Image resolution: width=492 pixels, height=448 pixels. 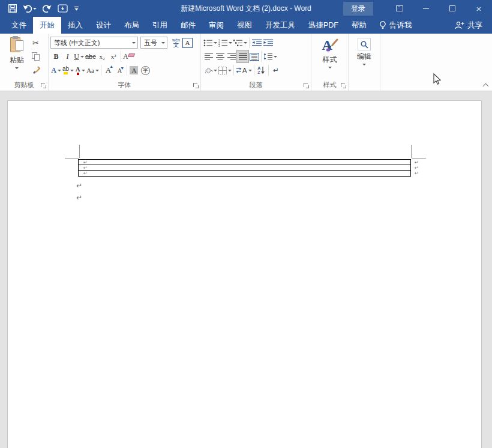 I want to click on distribute-icon, so click(x=254, y=56).